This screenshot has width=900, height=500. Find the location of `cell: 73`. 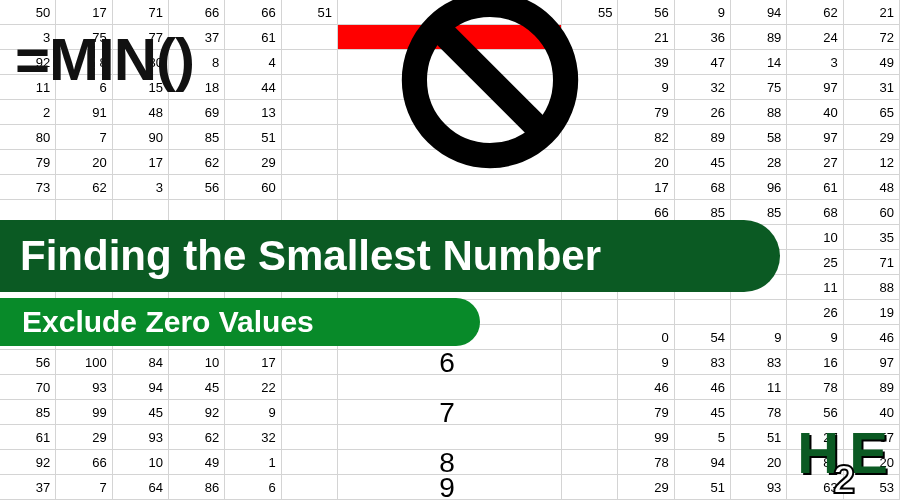

cell: 73 is located at coordinates (28, 188).